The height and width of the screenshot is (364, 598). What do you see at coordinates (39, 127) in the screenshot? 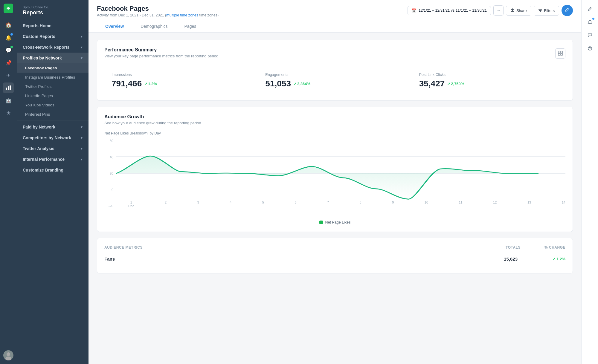
I see `sidebar-label-paid-by-network: Paid by Network` at bounding box center [39, 127].